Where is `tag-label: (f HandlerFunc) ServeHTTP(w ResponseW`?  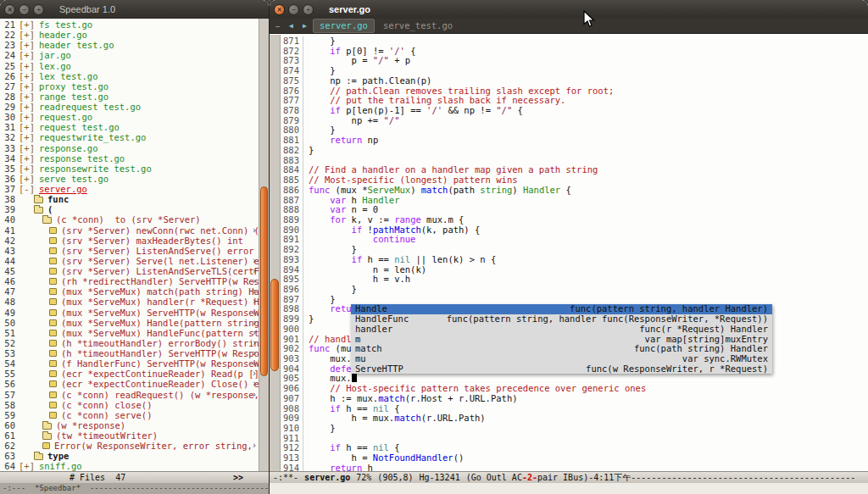
tag-label: (f HandlerFunc) ServeHTTP(w ResponseW is located at coordinates (159, 364).